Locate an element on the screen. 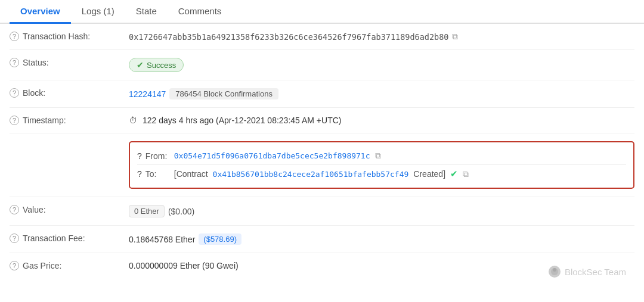 Image resolution: width=644 pixels, height=302 pixels. copy-from-button: ⧉ is located at coordinates (378, 156).